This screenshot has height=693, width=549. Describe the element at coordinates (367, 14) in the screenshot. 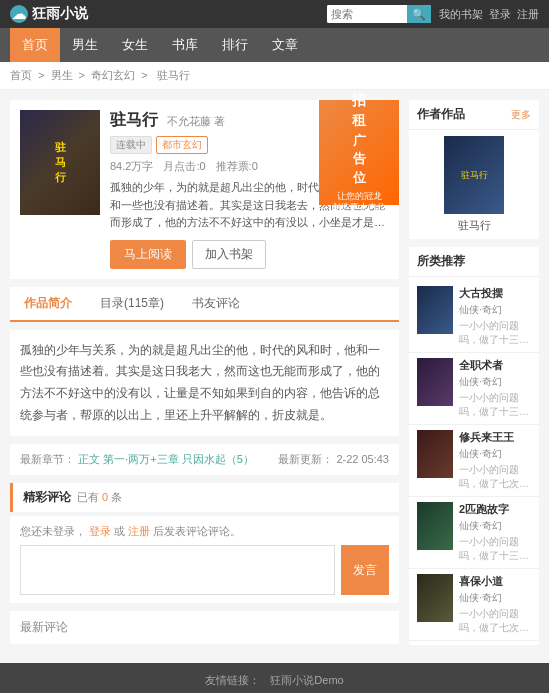

I see `search-input` at that location.